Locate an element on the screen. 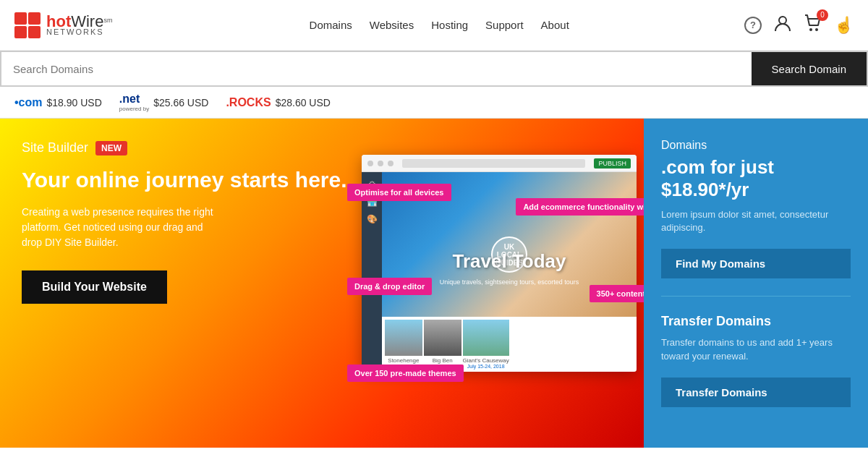  find-domains-button: Find My Domains is located at coordinates (756, 263).